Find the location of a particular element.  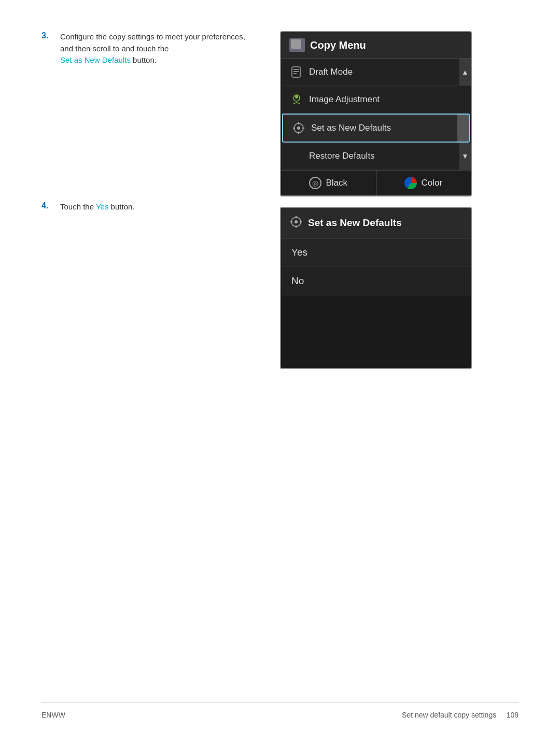

set-defaults-icon is located at coordinates (299, 128).